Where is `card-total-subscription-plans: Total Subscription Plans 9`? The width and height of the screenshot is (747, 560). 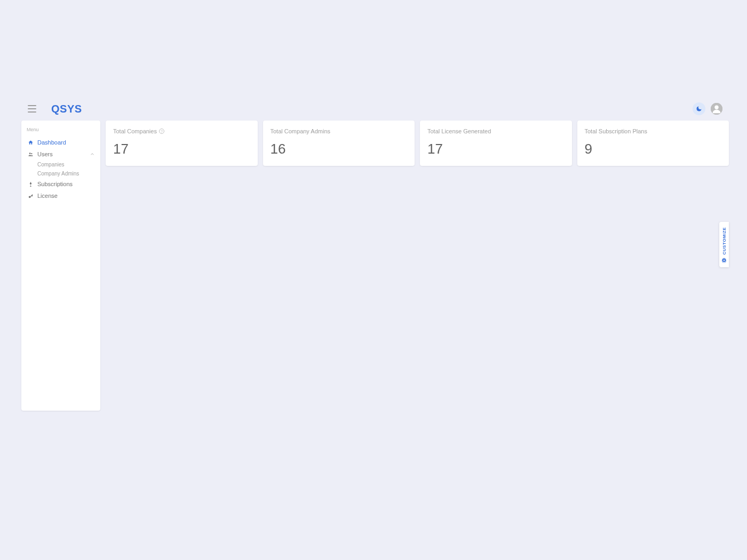 card-total-subscription-plans: Total Subscription Plans 9 is located at coordinates (653, 143).